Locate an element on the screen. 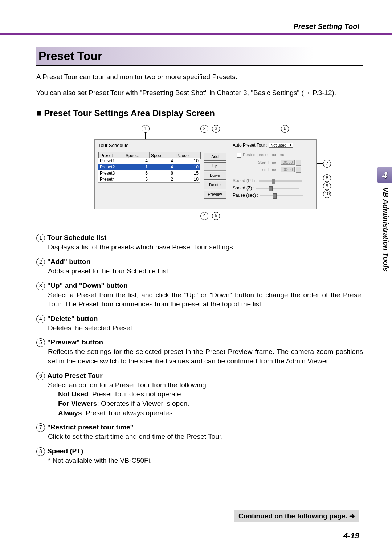 The width and height of the screenshot is (392, 555). page-number: 4-19 is located at coordinates (351, 536).